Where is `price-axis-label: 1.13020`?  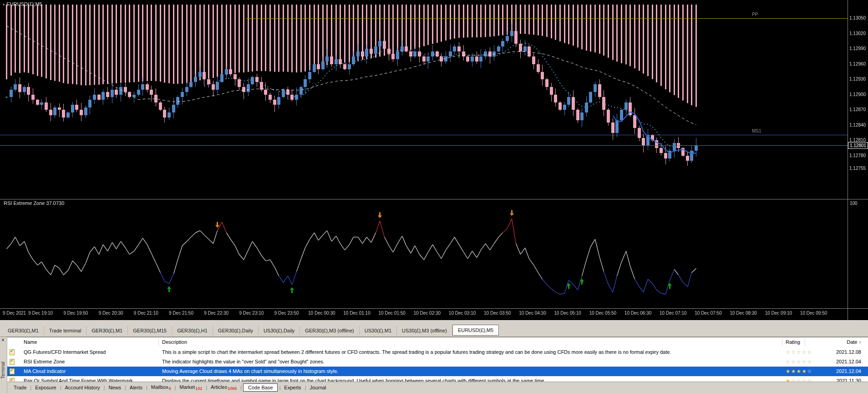
price-axis-label: 1.13020 is located at coordinates (858, 34).